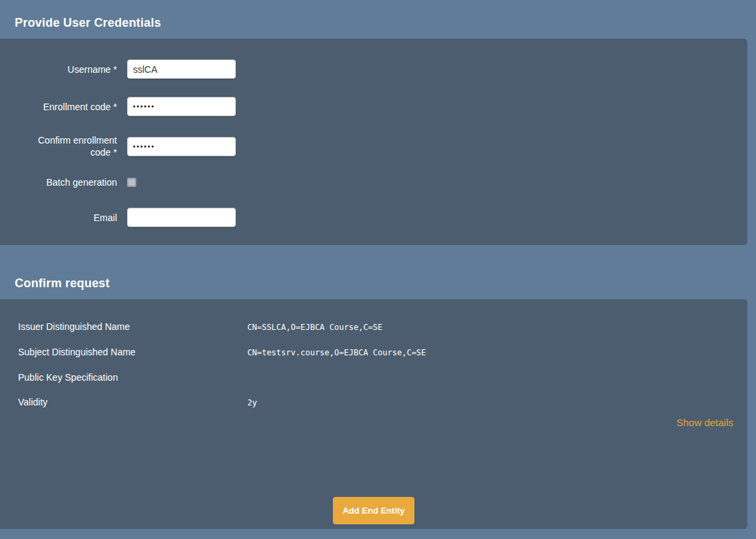 Image resolution: width=756 pixels, height=539 pixels. I want to click on batch-generation-row: Batch generation, so click(374, 182).